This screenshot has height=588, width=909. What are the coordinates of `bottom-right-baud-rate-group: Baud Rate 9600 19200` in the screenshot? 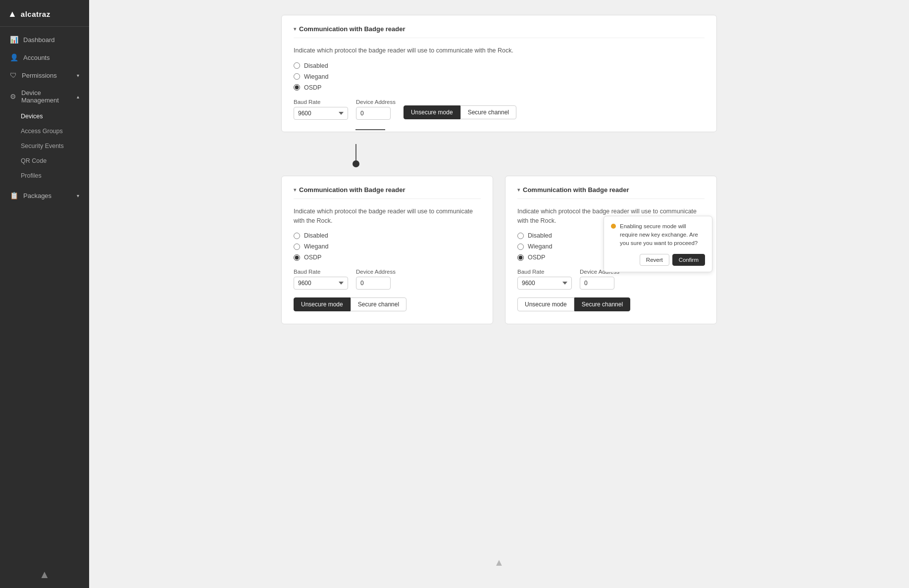 It's located at (545, 279).